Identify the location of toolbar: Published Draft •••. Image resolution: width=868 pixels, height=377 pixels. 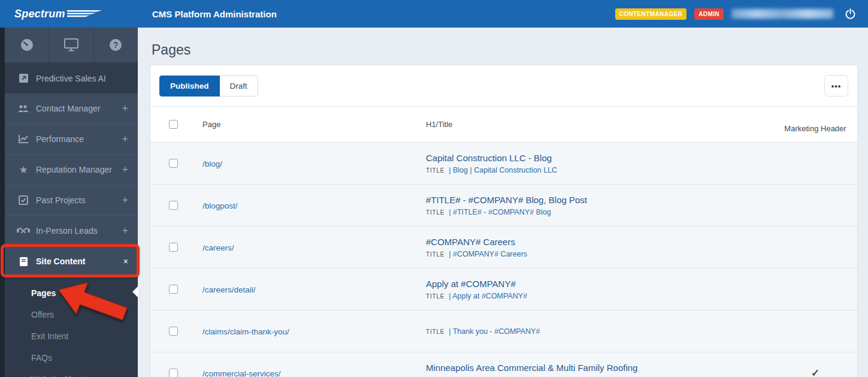
(504, 86).